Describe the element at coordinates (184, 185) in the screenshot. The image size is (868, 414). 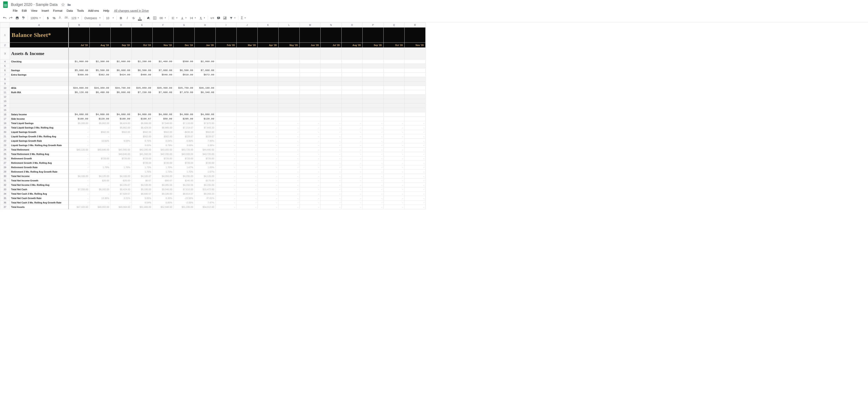
I see `data-cell: $4,150.56` at that location.